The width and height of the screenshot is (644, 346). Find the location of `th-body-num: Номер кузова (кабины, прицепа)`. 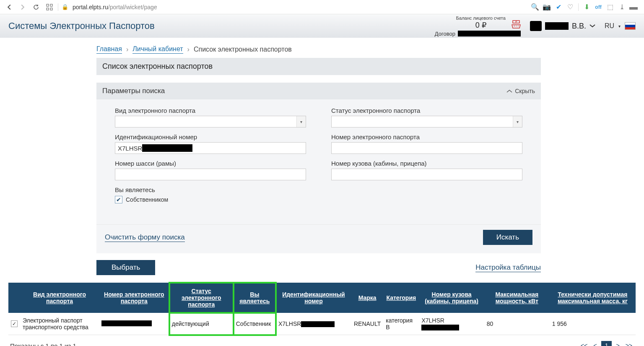

th-body-num: Номер кузова (кабины, прицепа) is located at coordinates (451, 298).